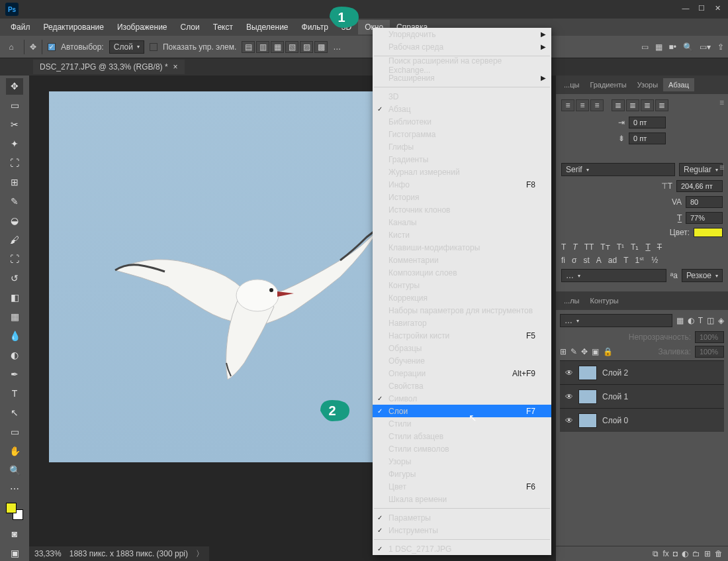 This screenshot has height=561, width=728. What do you see at coordinates (48, 554) in the screenshot?
I see `zoom-level: 33,33%` at bounding box center [48, 554].